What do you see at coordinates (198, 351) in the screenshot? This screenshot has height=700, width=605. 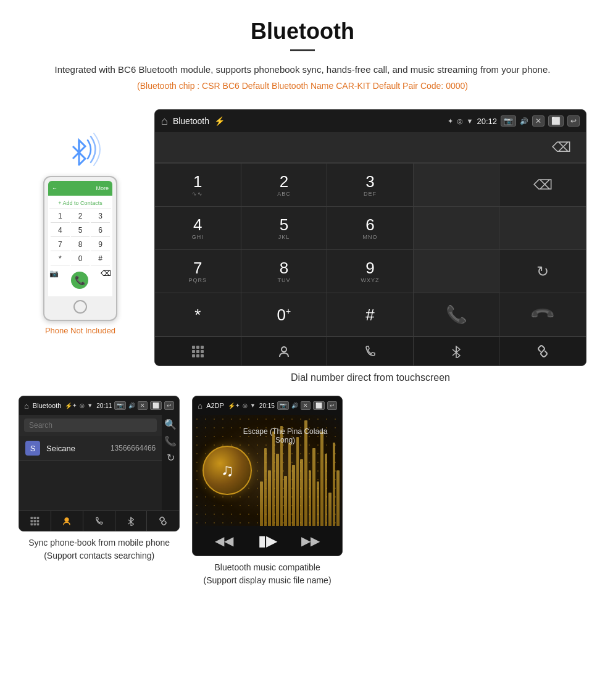 I see `nav-dialpad` at bounding box center [198, 351].